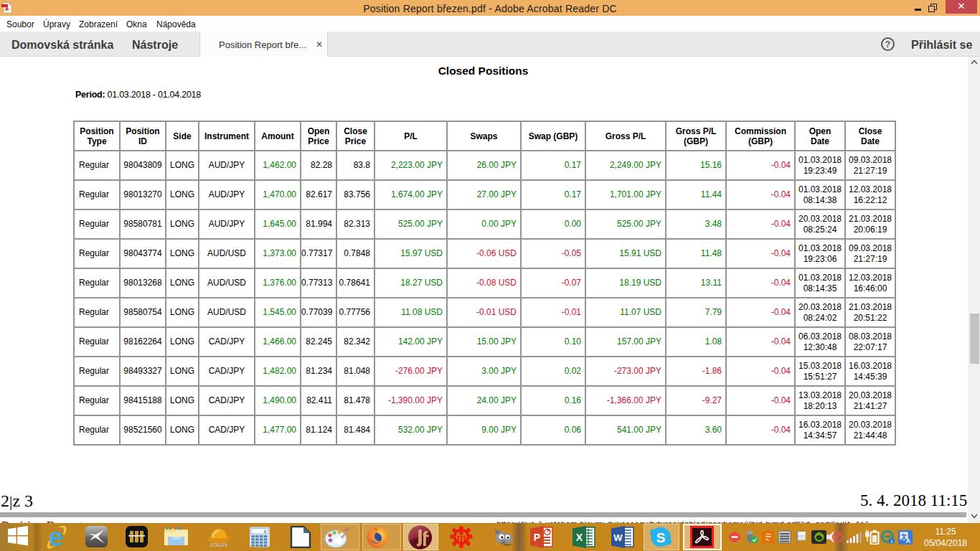 Image resolution: width=980 pixels, height=551 pixels. I want to click on svg-text: W, so click(618, 538).